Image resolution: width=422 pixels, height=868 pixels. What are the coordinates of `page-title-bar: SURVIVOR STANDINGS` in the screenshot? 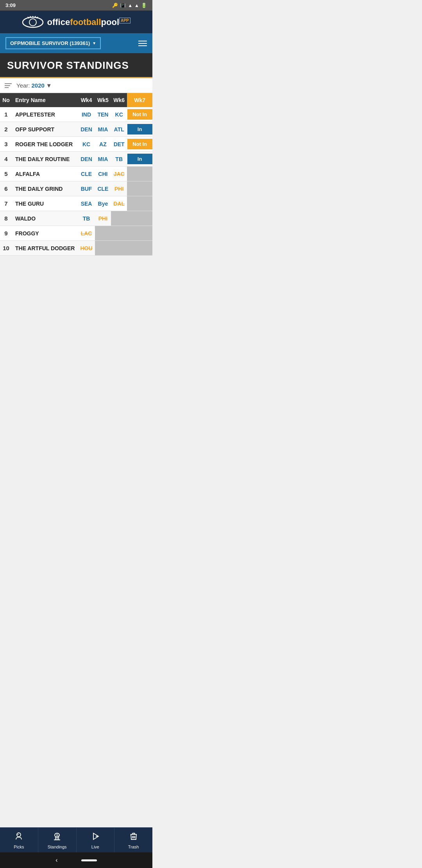 It's located at (76, 66).